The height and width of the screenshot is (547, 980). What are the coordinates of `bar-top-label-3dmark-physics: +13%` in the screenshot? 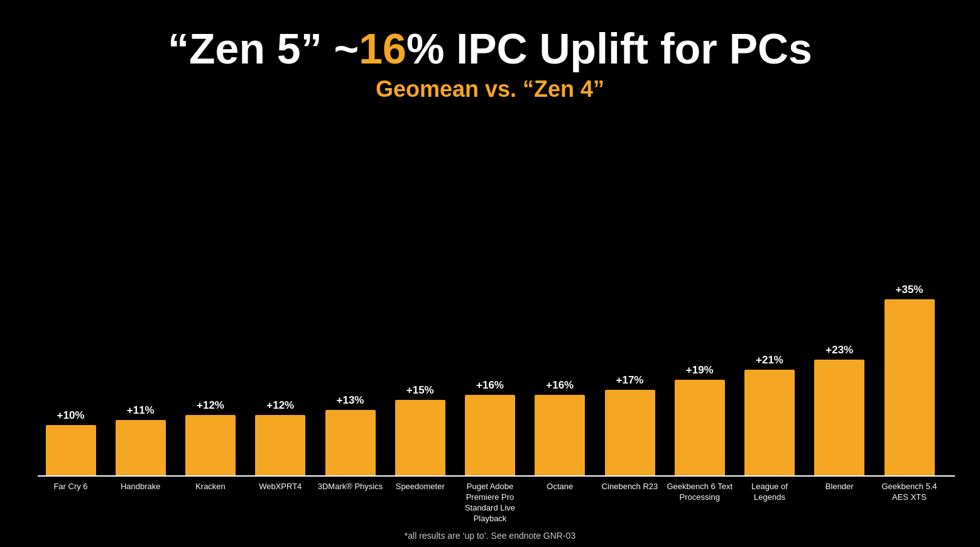 It's located at (351, 401).